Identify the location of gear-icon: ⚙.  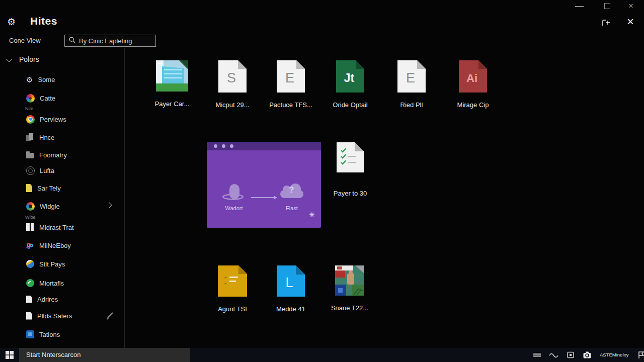
(29, 79).